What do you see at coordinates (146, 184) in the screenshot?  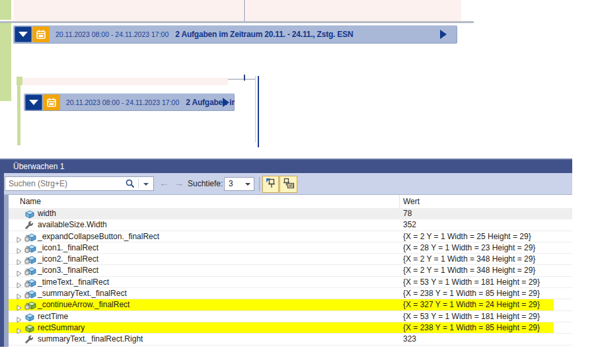 I see `search-dropdown-icon` at bounding box center [146, 184].